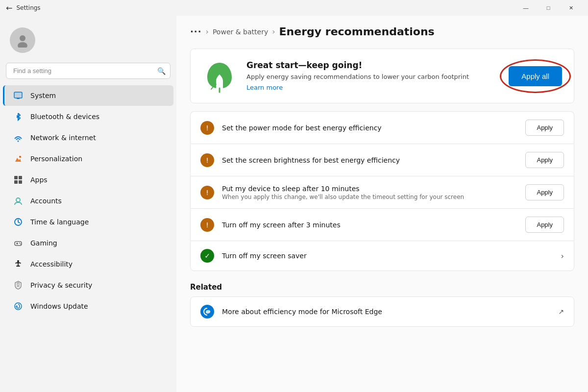 Image resolution: width=588 pixels, height=392 pixels. Describe the element at coordinates (28, 8) in the screenshot. I see `app-title: Settings` at that location.